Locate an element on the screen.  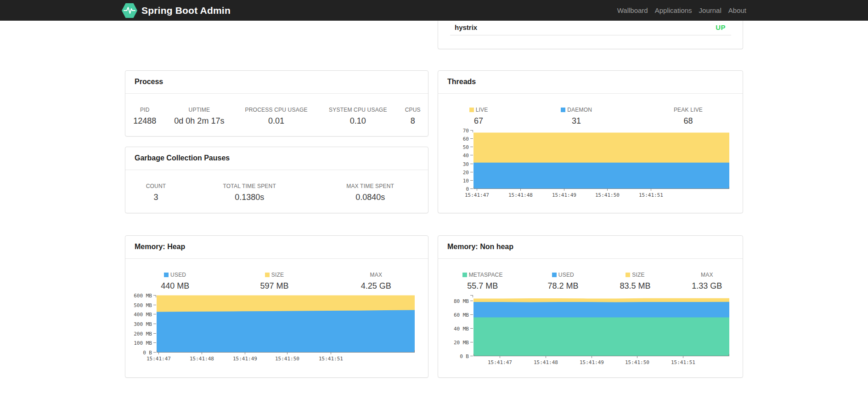
legend-swatch-daemon is located at coordinates (563, 110).